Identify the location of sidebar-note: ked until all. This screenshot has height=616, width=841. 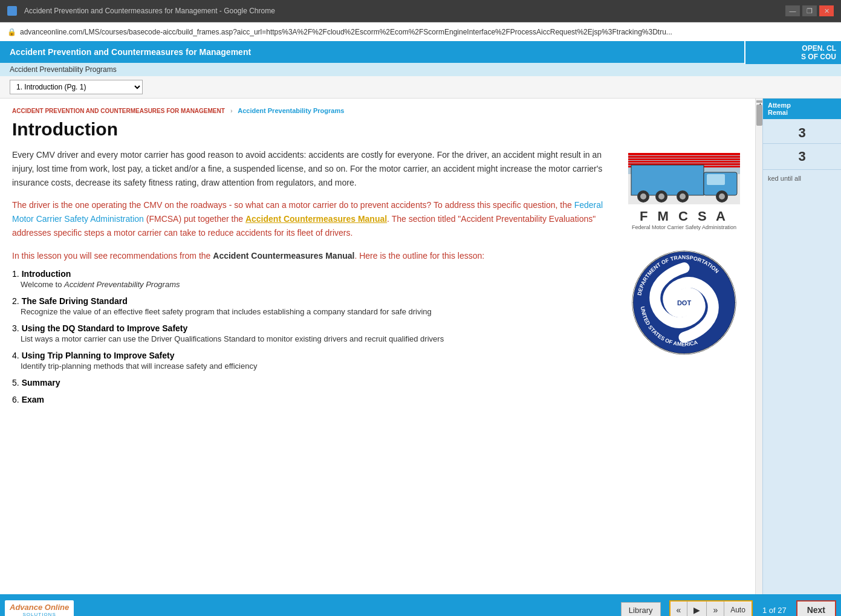
(802, 178).